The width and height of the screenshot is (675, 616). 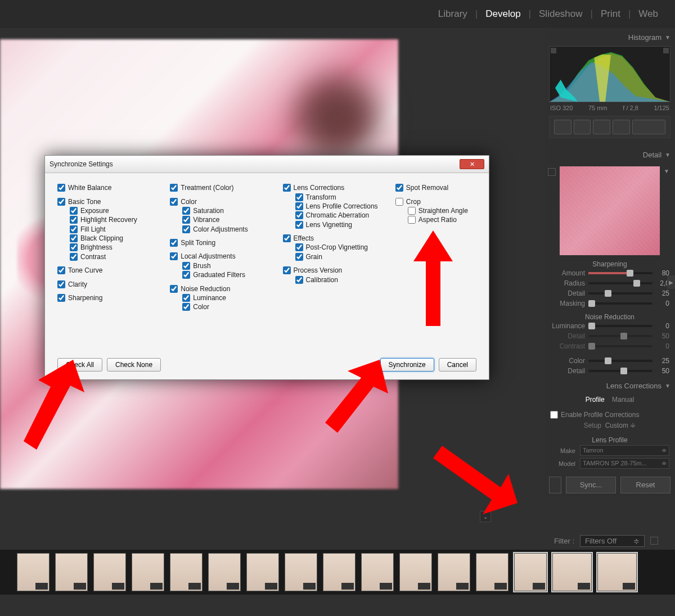 I want to click on dropdown-icon: ≑, so click(x=633, y=425).